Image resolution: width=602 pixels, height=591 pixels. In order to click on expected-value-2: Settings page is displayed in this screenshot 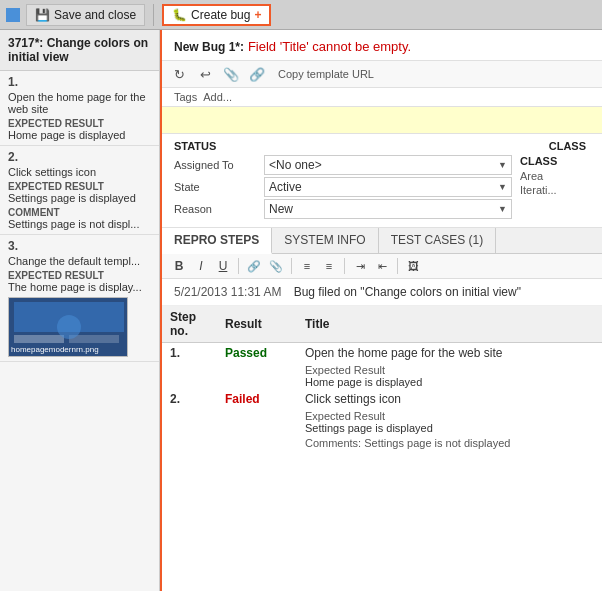, I will do `click(80, 198)`.